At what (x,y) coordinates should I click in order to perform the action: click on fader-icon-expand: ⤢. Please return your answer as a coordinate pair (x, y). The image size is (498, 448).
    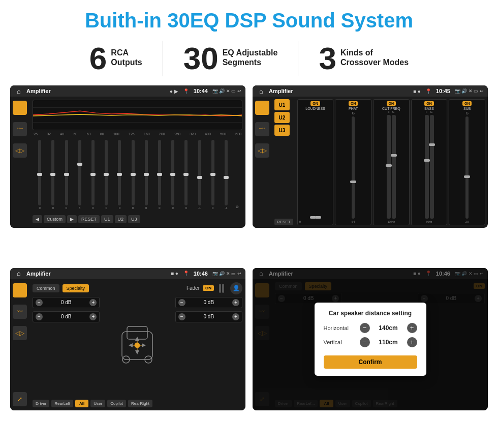
    Looking at the image, I should click on (20, 399).